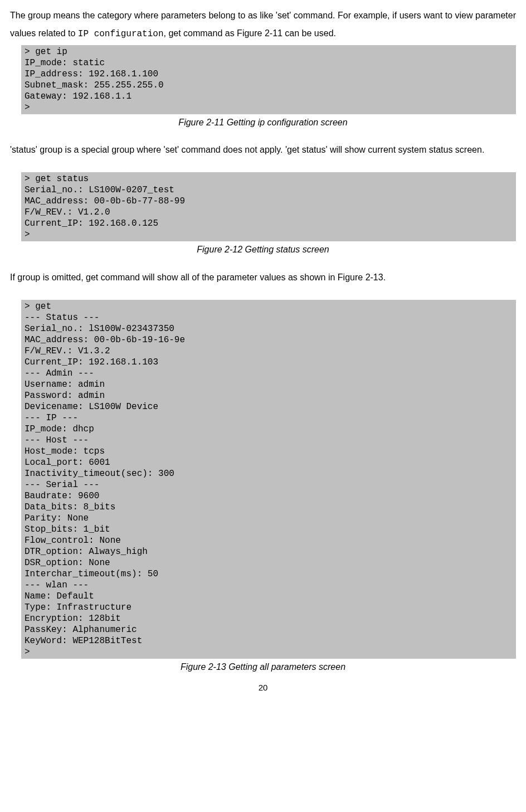 This screenshot has width=526, height=812. I want to click on paragraph-status: 'status' group is a special group where …, so click(263, 150).